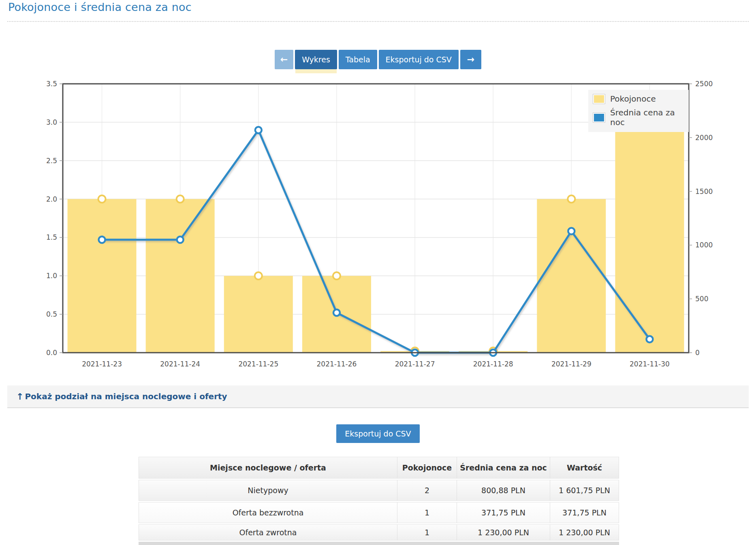  I want to click on table-header-row: Miejsce noclegowe / oferta Pokojonoce Śr…, so click(379, 468).